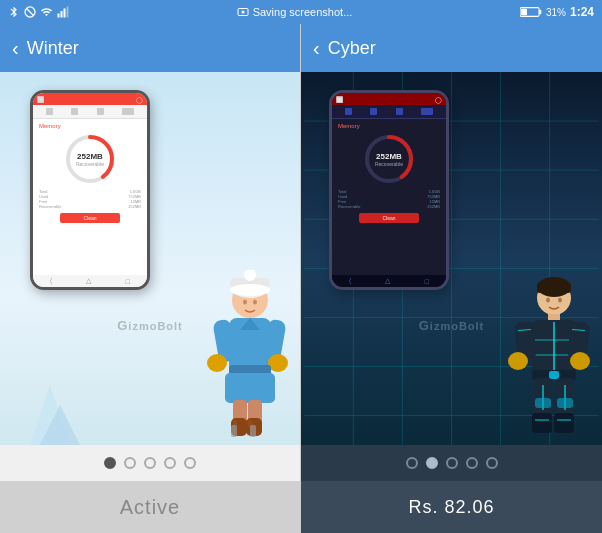 Image resolution: width=602 pixels, height=533 pixels. What do you see at coordinates (243, 12) in the screenshot?
I see `screenshot-icon` at bounding box center [243, 12].